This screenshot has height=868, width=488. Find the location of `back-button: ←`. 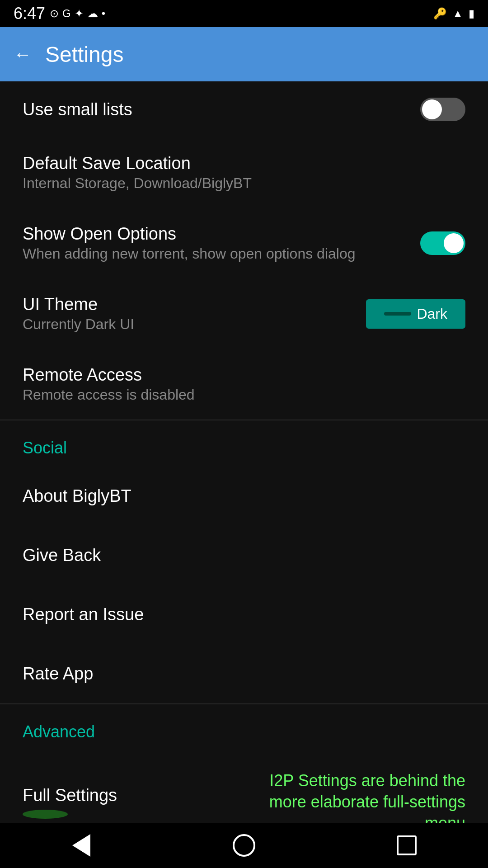

back-button: ← is located at coordinates (23, 54).